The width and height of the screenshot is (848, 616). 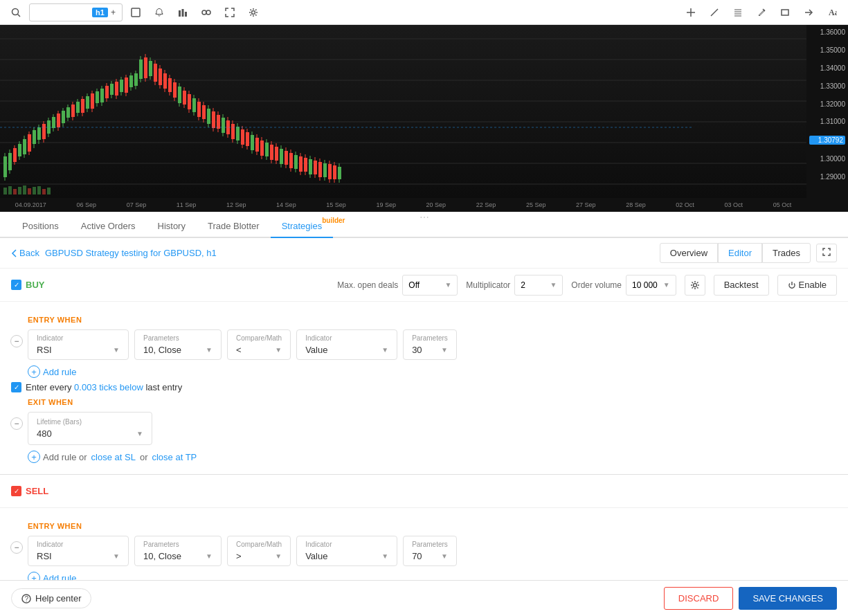 I want to click on brush-button, so click(x=761, y=12).